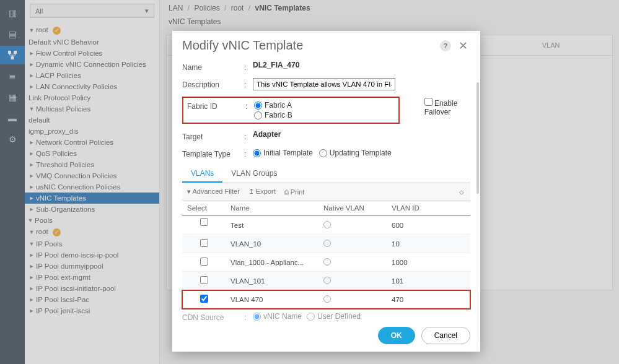 The height and width of the screenshot is (364, 619). Describe the element at coordinates (326, 192) in the screenshot. I see `vlan-toolbar: ▾ Advanced Filter ↥ Export ⎙ Print ☼` at that location.